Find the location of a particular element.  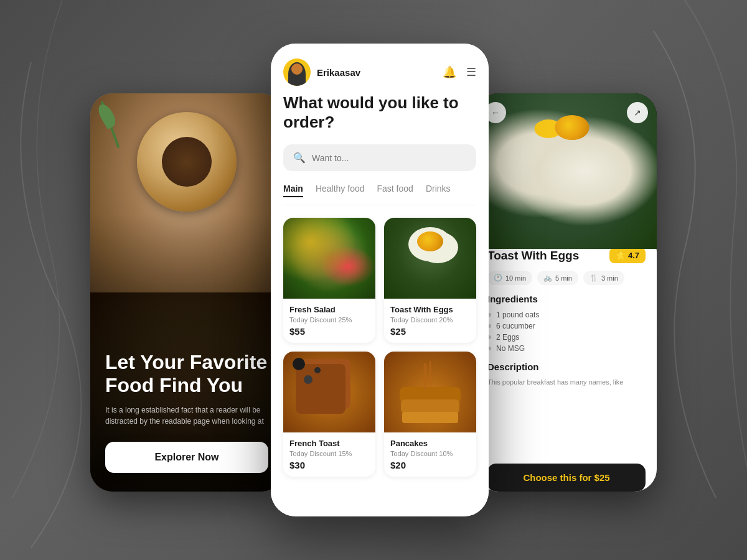

rating-badge: ⭐ 4.7 is located at coordinates (627, 255).